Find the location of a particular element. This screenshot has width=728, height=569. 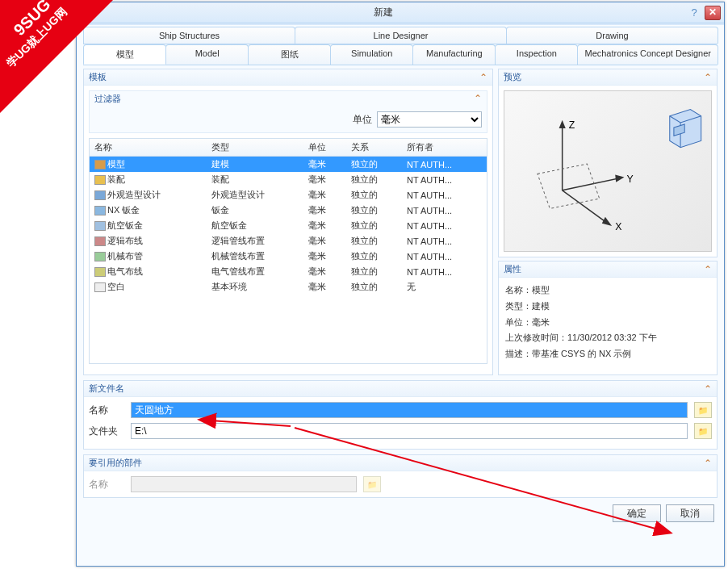

model-icon is located at coordinates (100, 165).